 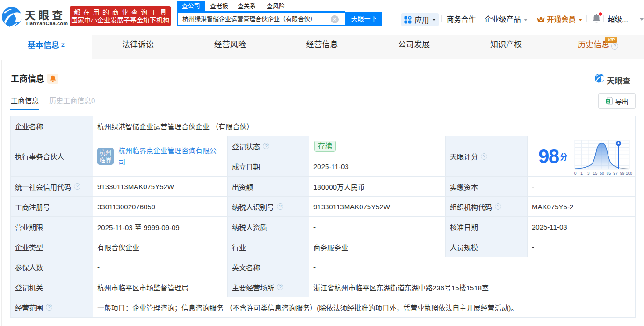 I want to click on svg-text: 99, so click(x=622, y=173).